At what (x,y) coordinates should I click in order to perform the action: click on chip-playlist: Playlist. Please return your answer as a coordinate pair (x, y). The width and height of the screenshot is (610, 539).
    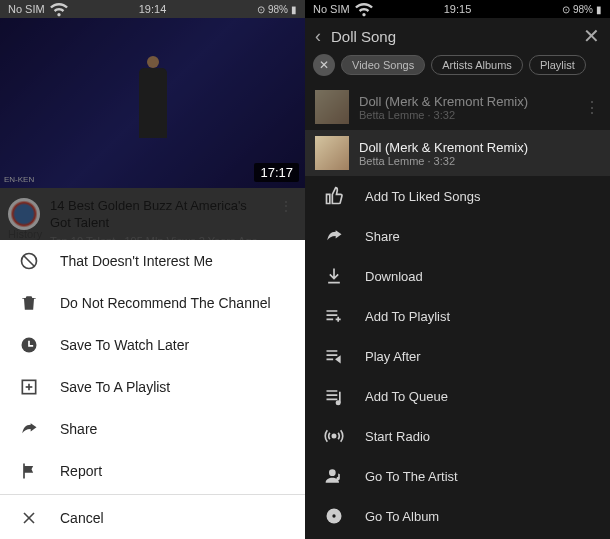
    Looking at the image, I should click on (558, 65).